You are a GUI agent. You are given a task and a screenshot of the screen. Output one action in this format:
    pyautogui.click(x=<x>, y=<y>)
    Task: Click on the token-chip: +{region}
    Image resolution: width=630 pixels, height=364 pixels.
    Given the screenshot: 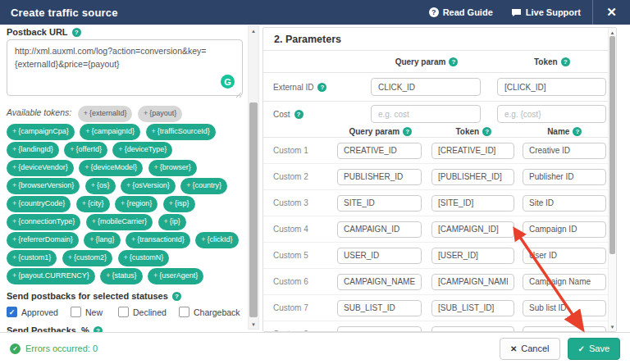 What is the action you would take?
    pyautogui.click(x=136, y=204)
    